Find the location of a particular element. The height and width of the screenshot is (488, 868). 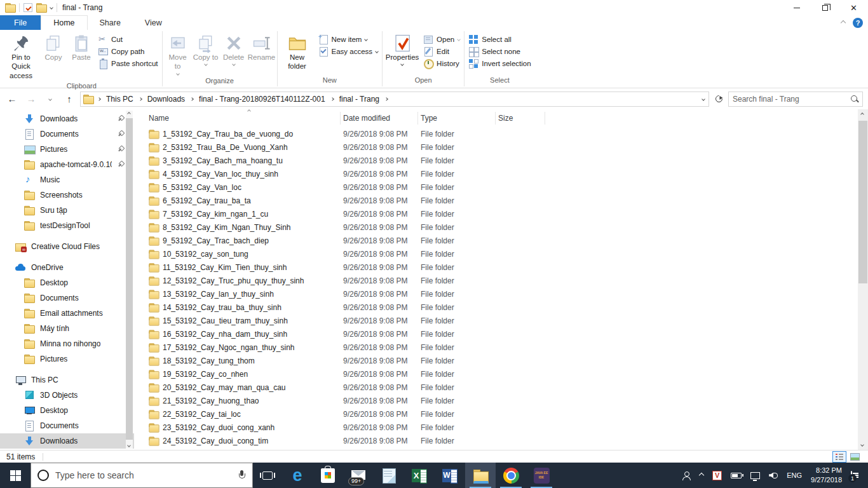

sidebar-item-pictures: Pictures is located at coordinates (67, 359).